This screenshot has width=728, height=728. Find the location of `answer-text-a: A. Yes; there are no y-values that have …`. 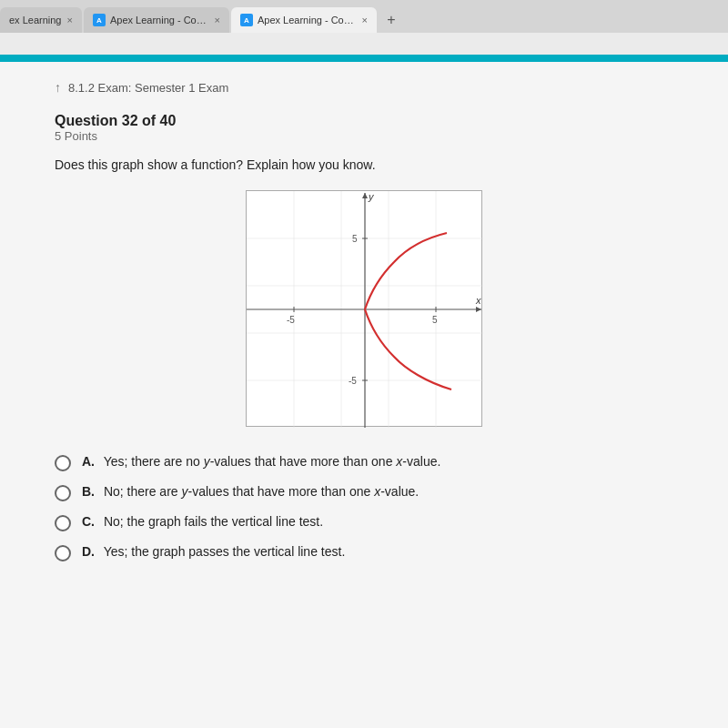

answer-text-a: A. Yes; there are no y-values that have … is located at coordinates (261, 461).